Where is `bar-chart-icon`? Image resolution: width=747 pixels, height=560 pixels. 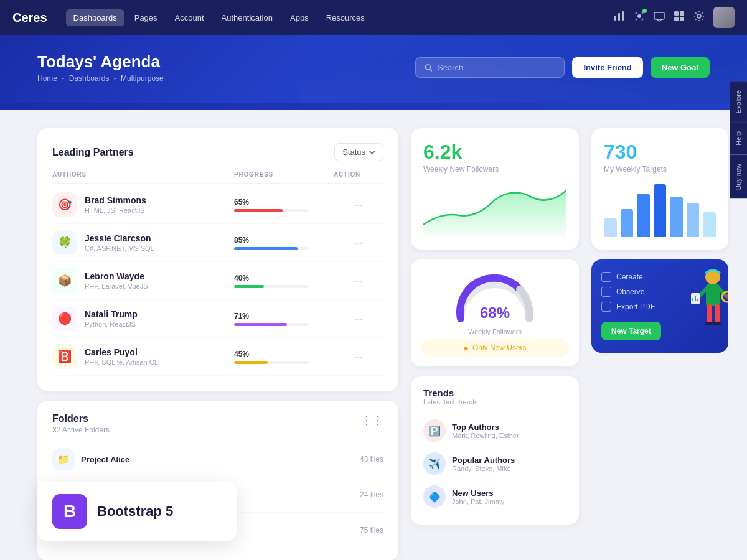 bar-chart-icon is located at coordinates (619, 17).